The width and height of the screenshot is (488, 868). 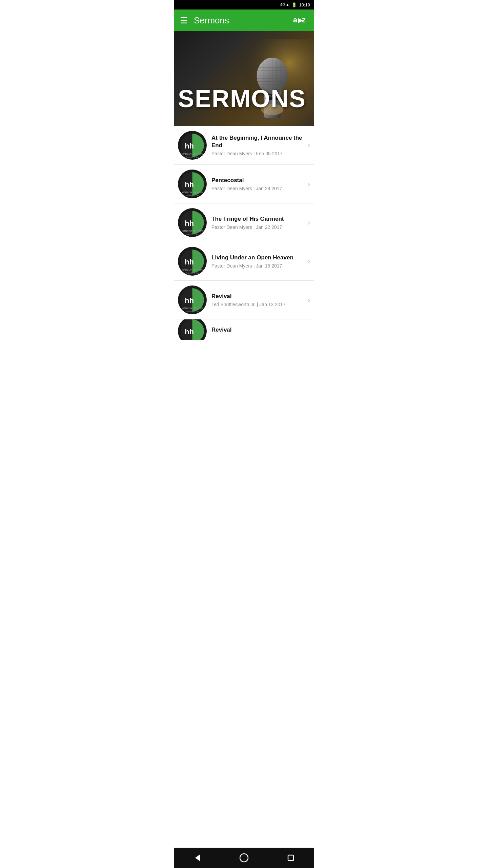 I want to click on sermon-meta: Pastor Dean Myers | Jan 15 2017, so click(x=258, y=266).